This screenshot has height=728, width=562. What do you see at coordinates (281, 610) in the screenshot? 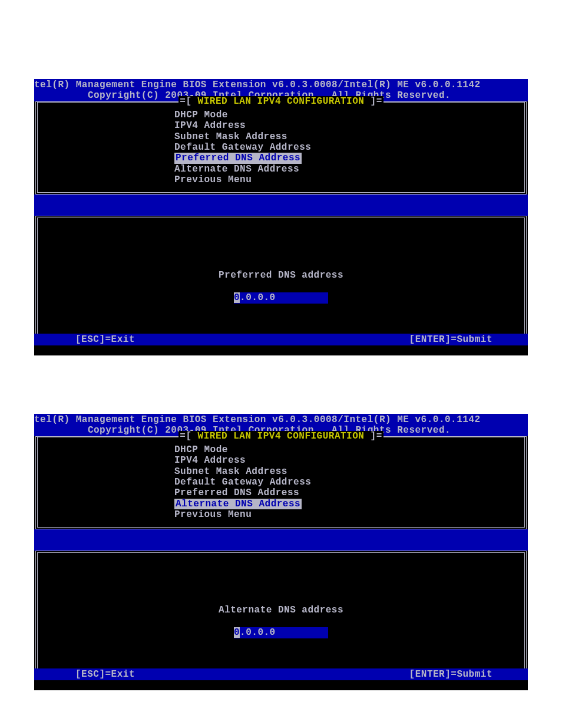
I see `input-prompt-label: Alternate DNS address` at bounding box center [281, 610].